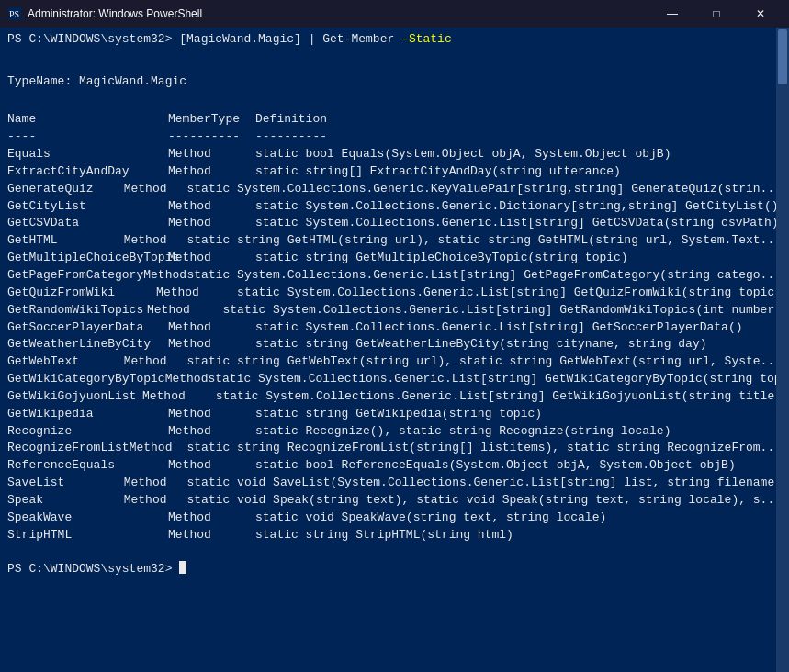 This screenshot has height=672, width=789. What do you see at coordinates (66, 189) in the screenshot?
I see `member-name: GenerateQuiz` at bounding box center [66, 189].